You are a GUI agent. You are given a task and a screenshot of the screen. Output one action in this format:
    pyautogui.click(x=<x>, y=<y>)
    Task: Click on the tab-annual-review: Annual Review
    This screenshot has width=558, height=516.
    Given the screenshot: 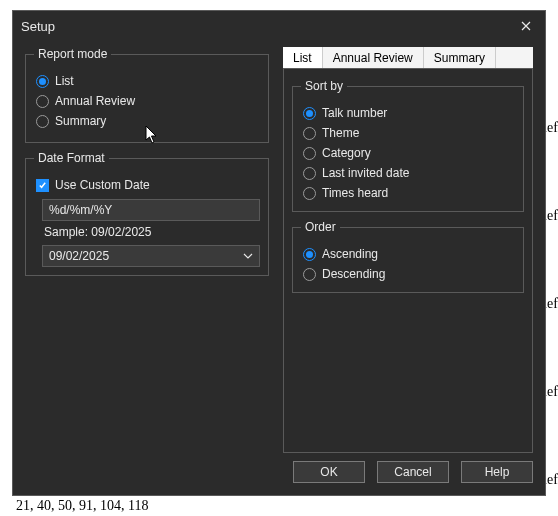 What is the action you would take?
    pyautogui.click(x=374, y=58)
    